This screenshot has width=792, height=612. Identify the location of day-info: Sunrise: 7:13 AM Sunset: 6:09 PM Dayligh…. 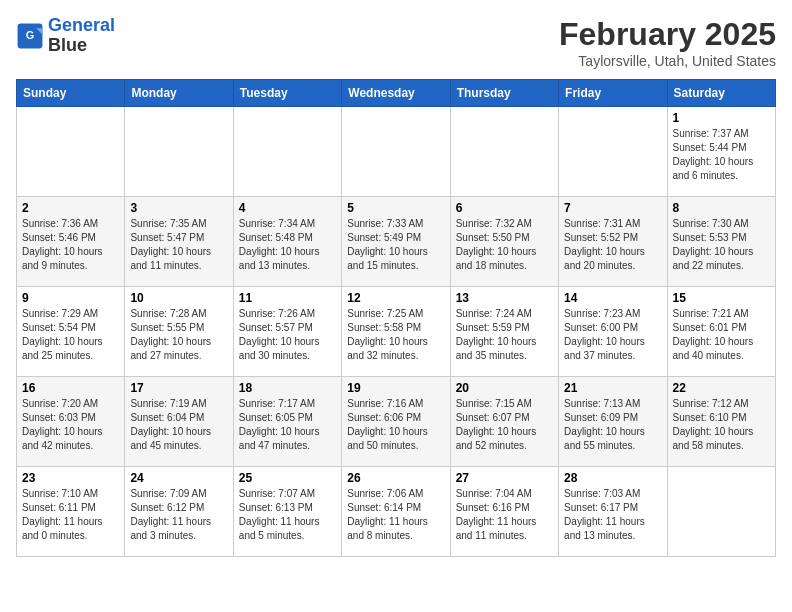
(612, 425).